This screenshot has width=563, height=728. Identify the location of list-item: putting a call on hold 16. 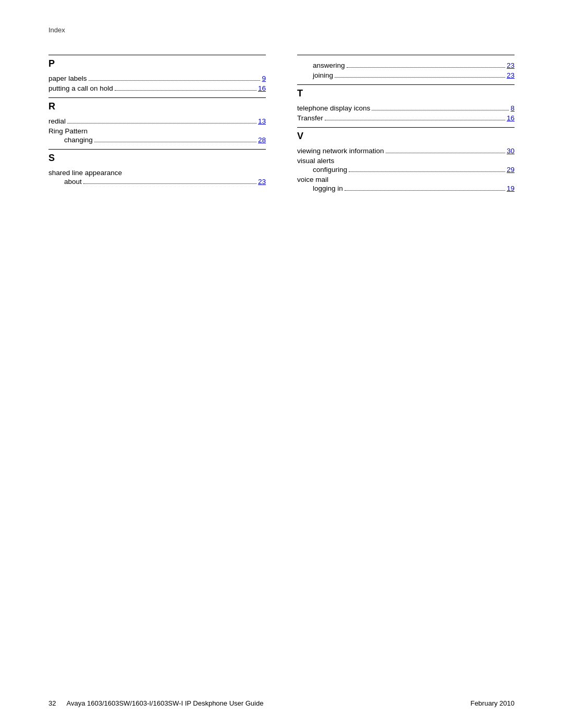
(157, 89).